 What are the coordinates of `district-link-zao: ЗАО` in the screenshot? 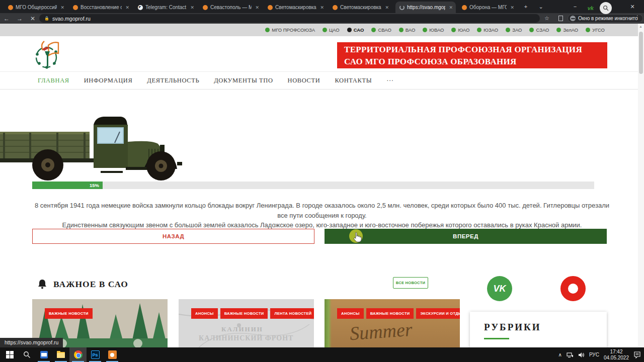 It's located at (514, 30).